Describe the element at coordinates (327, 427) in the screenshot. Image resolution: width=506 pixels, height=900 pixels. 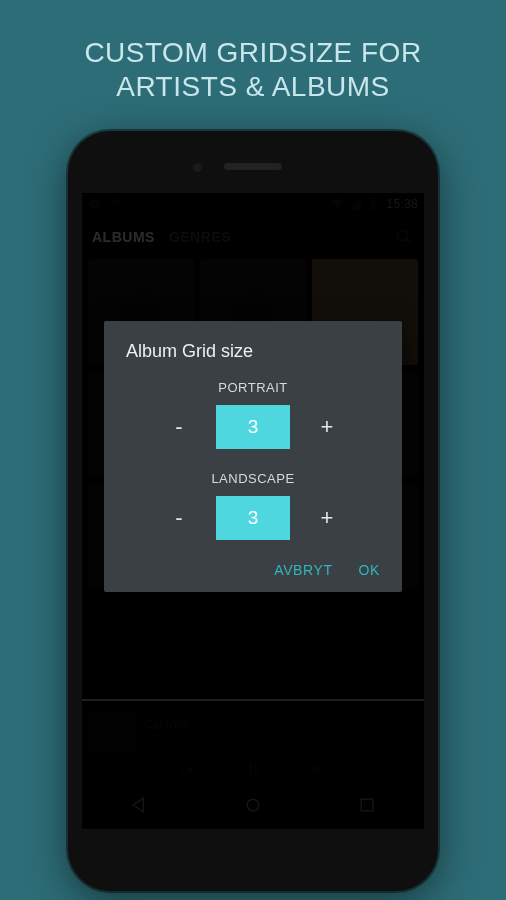
I see `portrait-increment: +` at that location.